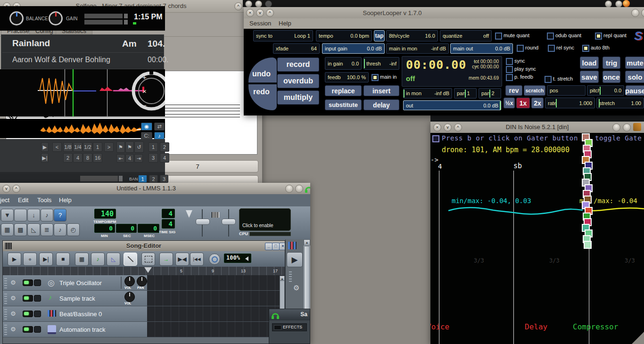  What do you see at coordinates (444, 13) in the screenshot?
I see `sooperlooper-titlebar: × v ^ SooperLooper v 1.7.0` at bounding box center [444, 13].